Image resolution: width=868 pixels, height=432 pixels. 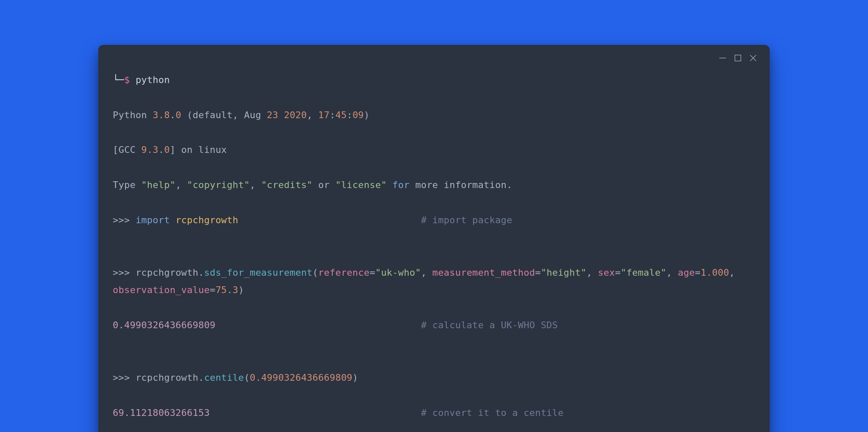 What do you see at coordinates (738, 58) in the screenshot?
I see `window-controls` at bounding box center [738, 58].